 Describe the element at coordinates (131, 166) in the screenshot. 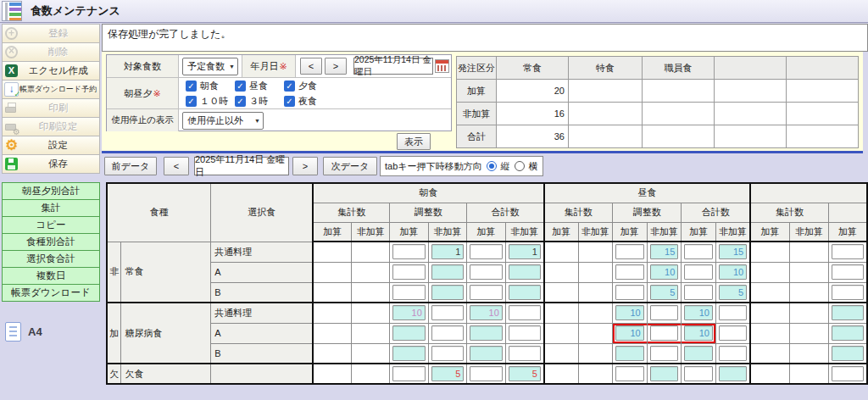

I see `prev-data-button: 前データ` at that location.